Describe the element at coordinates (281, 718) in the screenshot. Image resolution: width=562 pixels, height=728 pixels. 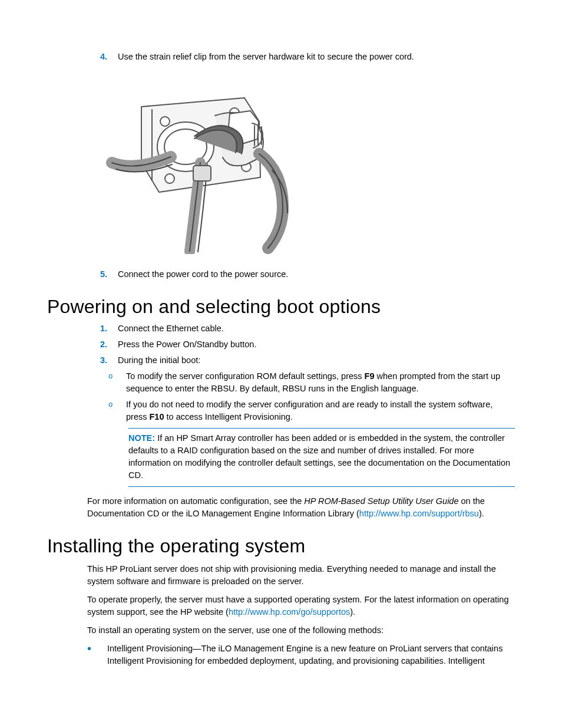
I see `page-footer: Setup 33` at that location.